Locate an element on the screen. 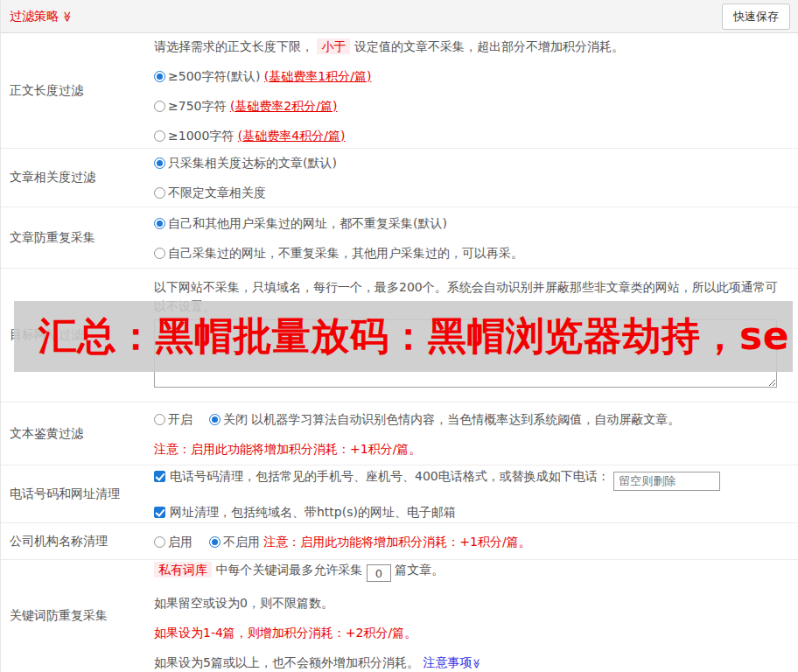 This screenshot has width=798, height=672. notice-link: 注意事项≫ is located at coordinates (452, 662).